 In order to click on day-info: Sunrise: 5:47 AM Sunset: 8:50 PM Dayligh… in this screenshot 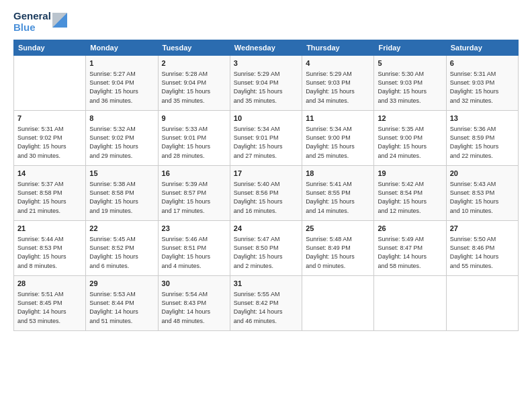, I will do `click(266, 253)`.